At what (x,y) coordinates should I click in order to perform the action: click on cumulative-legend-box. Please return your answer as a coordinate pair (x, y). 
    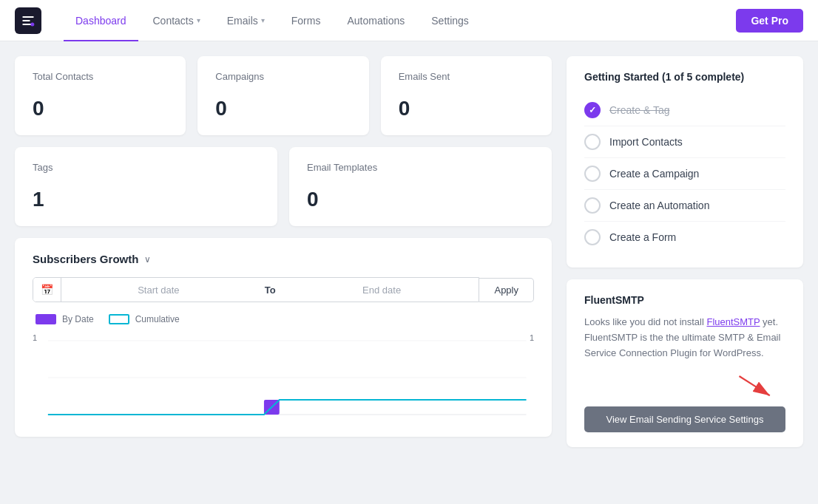
    Looking at the image, I should click on (119, 319).